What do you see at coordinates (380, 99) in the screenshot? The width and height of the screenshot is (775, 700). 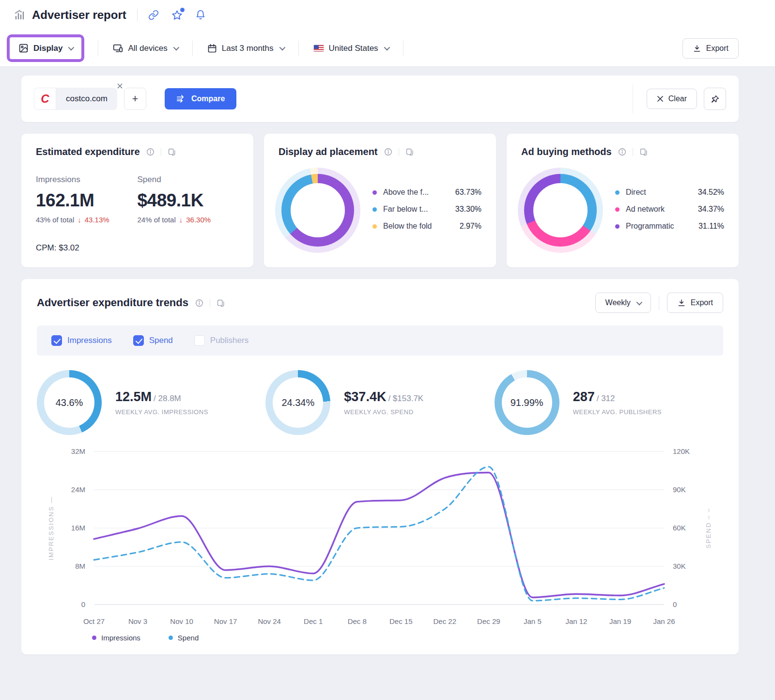 I see `domain-compare-bar: C costco.com + Compare` at bounding box center [380, 99].